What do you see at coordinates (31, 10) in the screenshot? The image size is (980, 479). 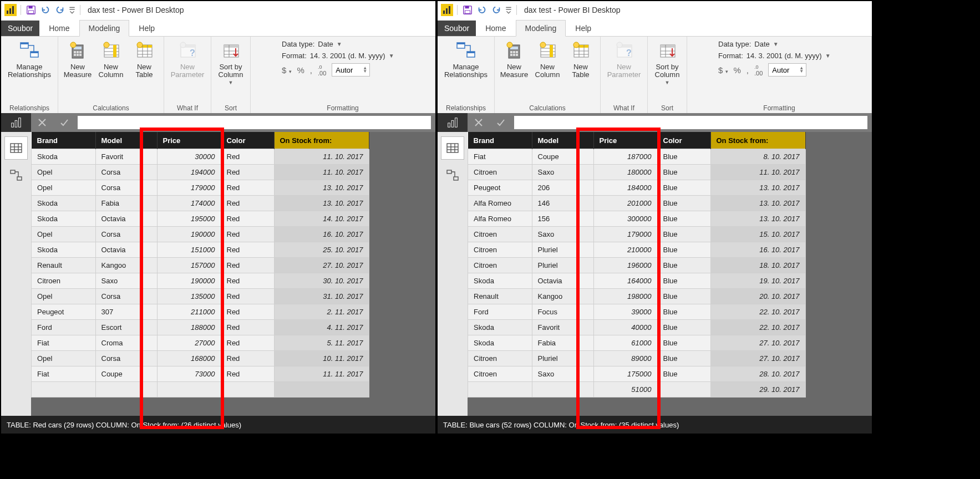 I see `save-button` at bounding box center [31, 10].